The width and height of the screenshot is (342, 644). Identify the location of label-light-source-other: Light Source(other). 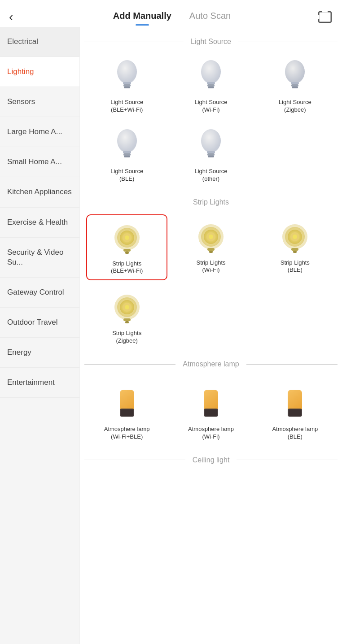
(211, 175).